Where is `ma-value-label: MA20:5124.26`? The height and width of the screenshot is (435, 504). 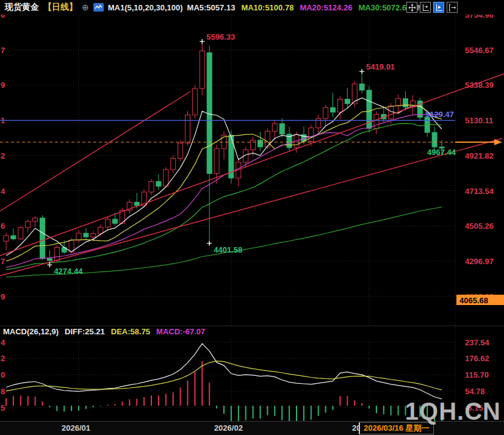 ma-value-label: MA20:5124.26 is located at coordinates (326, 7).